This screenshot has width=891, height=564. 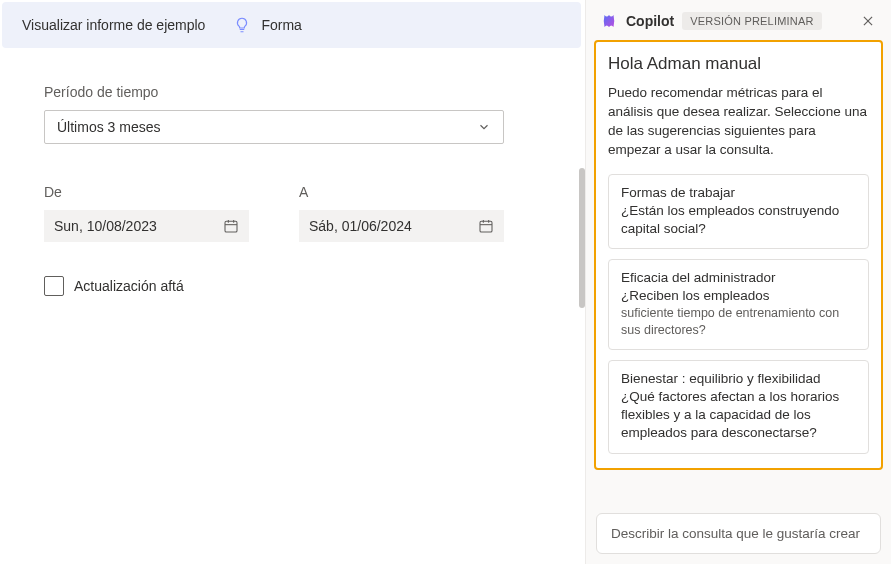 I want to click on period-select: Últimos 3 meses, so click(x=274, y=127).